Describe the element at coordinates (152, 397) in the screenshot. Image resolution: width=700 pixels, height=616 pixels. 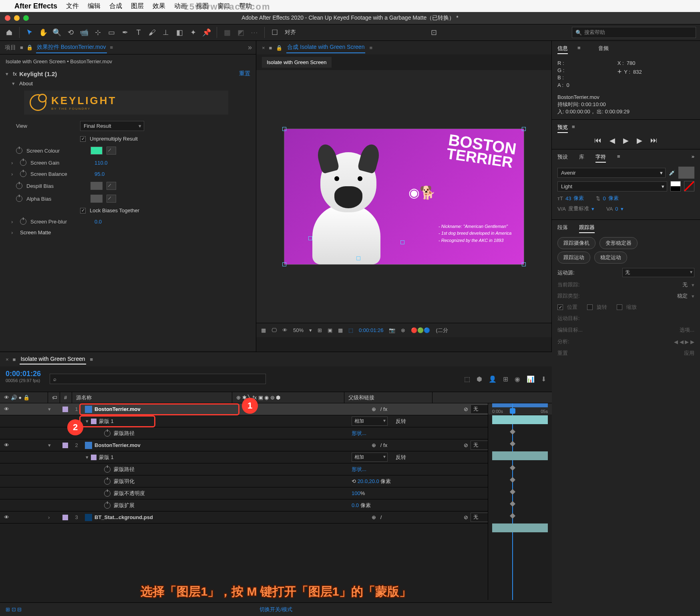
I see `col-source: 源名称` at that location.